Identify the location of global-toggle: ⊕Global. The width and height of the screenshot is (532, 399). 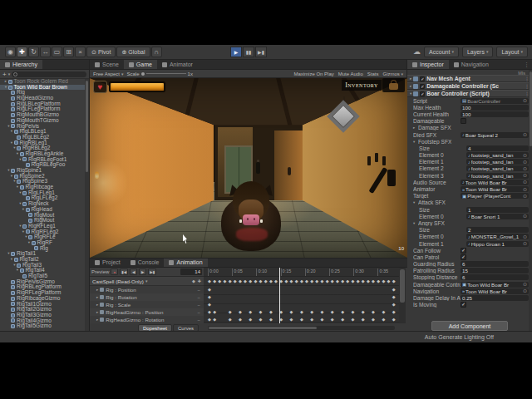
(133, 52).